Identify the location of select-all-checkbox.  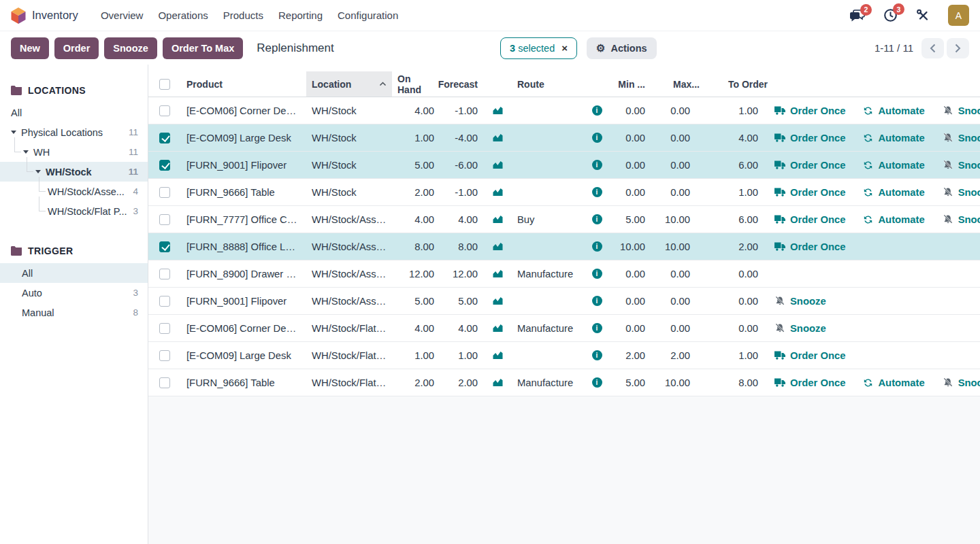
(165, 84).